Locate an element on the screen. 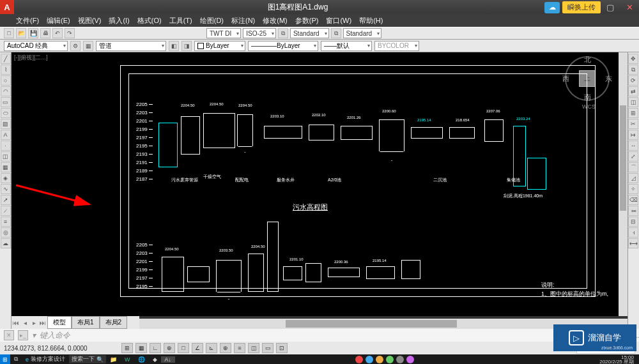 This screenshot has height=364, width=639. spline-icon: ∿ is located at coordinates (6, 189).